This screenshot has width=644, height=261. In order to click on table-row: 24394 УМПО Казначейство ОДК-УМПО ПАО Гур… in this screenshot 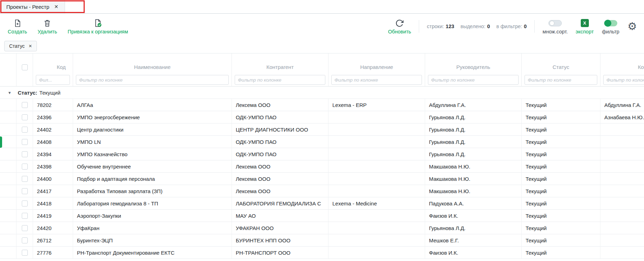, I will do `click(322, 154)`.